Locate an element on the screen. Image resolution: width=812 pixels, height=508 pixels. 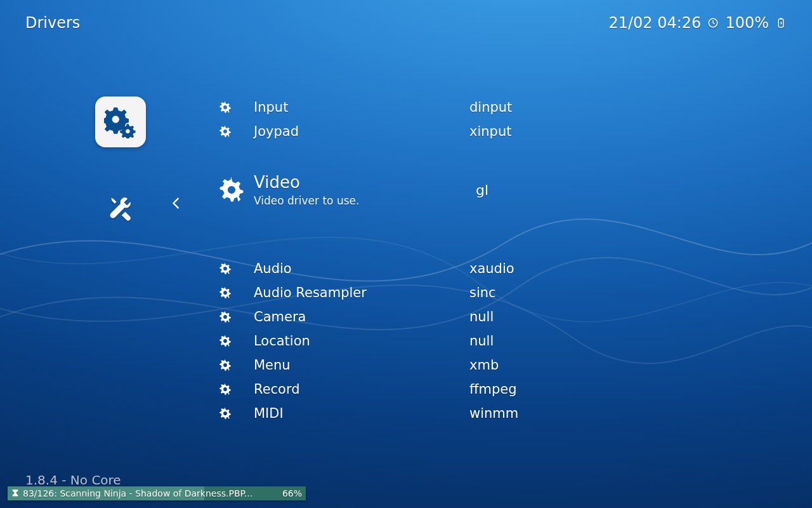
driver-value: sinc is located at coordinates (622, 293).